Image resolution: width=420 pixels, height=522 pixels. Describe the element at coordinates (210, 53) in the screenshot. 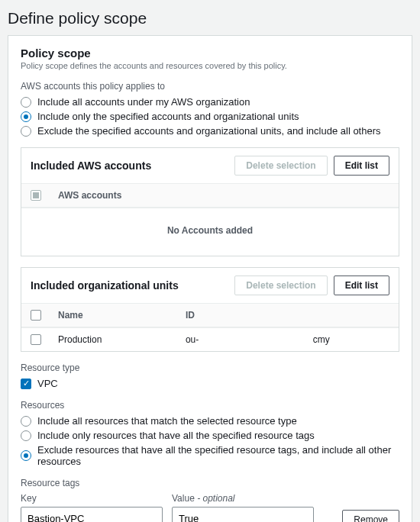

I see `panel-title: Policy scope` at that location.